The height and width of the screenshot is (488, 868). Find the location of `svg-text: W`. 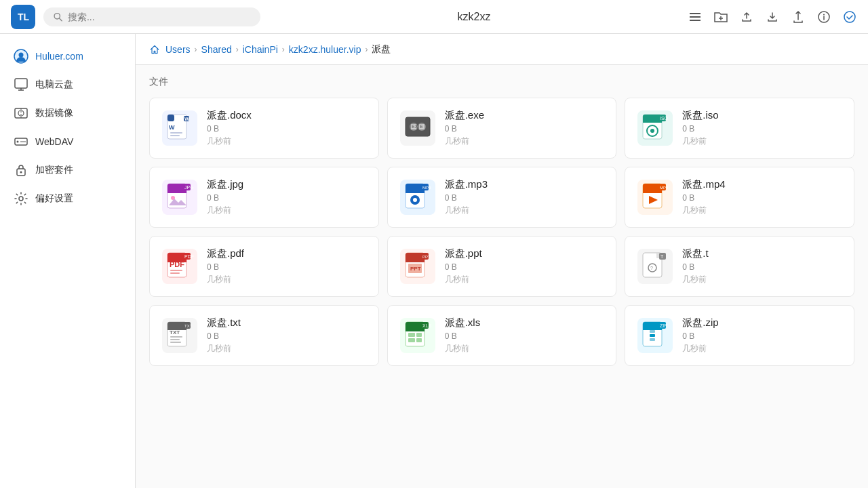

svg-text: W is located at coordinates (187, 119).